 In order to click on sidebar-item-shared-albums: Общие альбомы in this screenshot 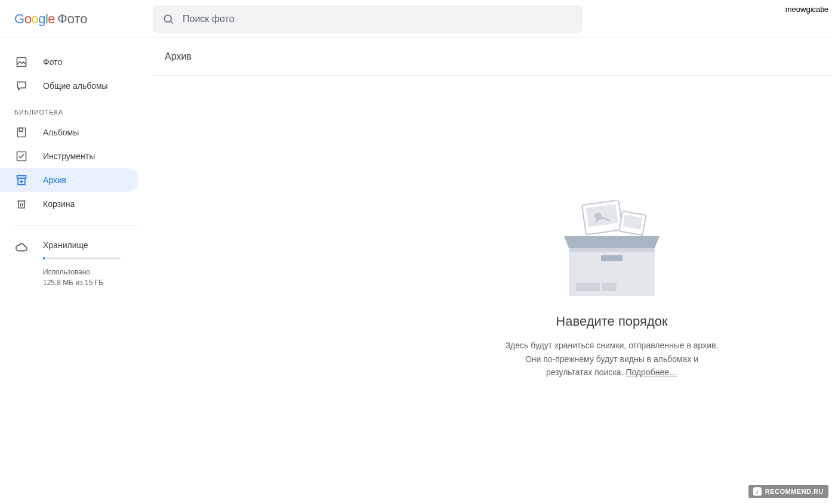, I will do `click(69, 86)`.